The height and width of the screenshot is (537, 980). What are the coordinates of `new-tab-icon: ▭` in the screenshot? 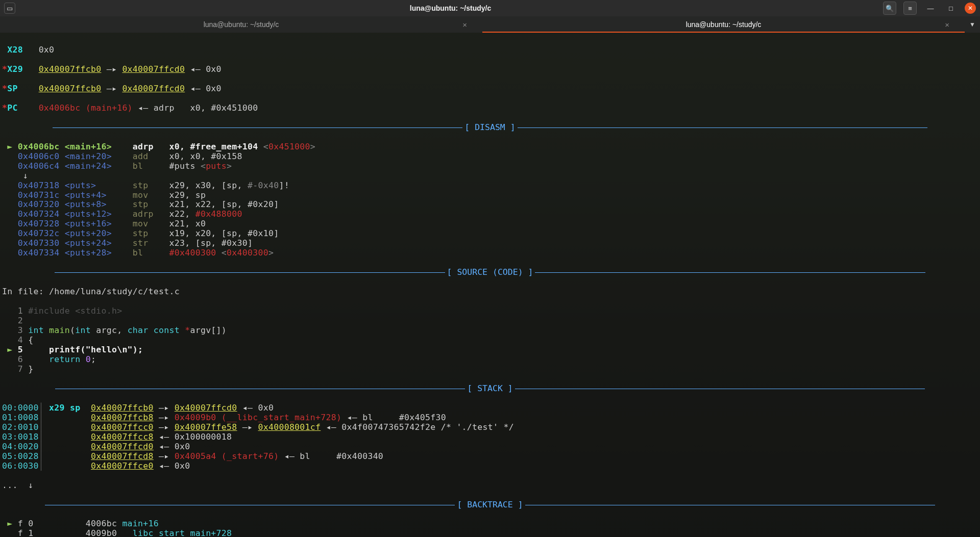 It's located at (10, 8).